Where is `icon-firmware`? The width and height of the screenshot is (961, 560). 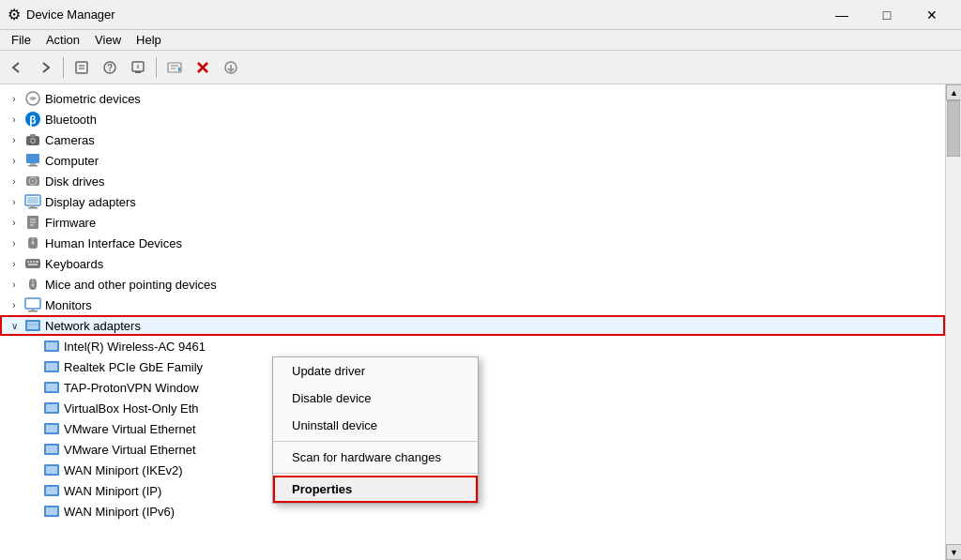 icon-firmware is located at coordinates (33, 222).